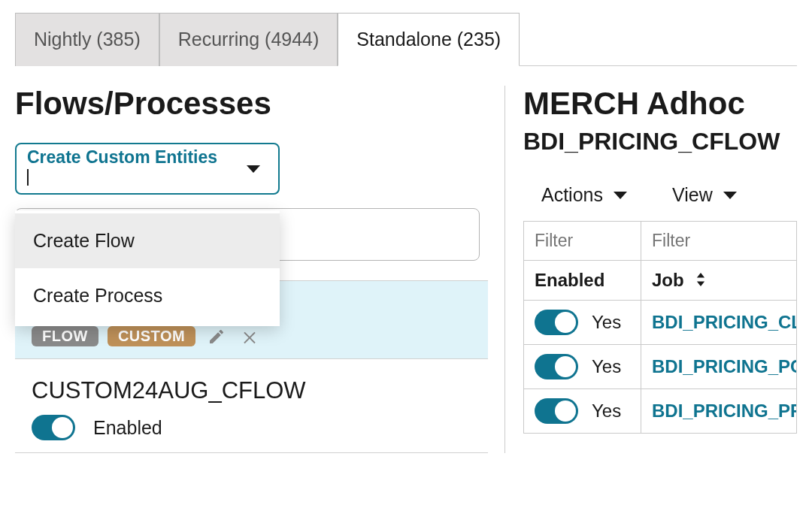 This screenshot has height=523, width=812. Describe the element at coordinates (406, 39) in the screenshot. I see `tabs-bar: Nightly (385) Recurring (4944) Standalon…` at that location.